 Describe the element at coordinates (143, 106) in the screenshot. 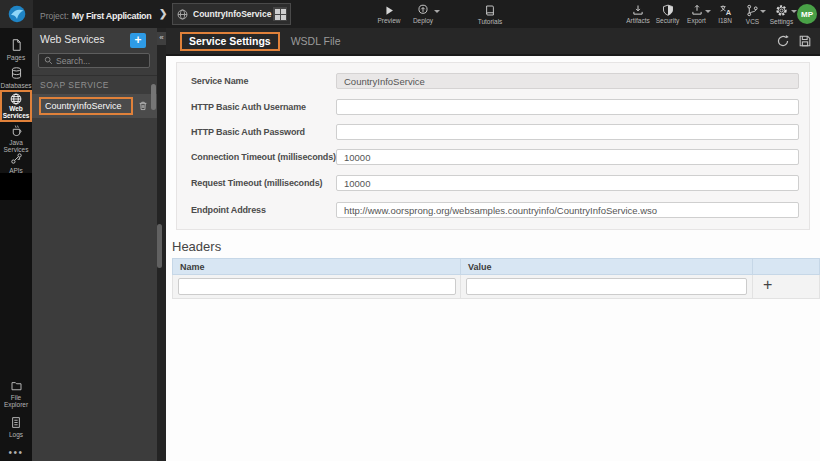

I see `trash-icon` at that location.